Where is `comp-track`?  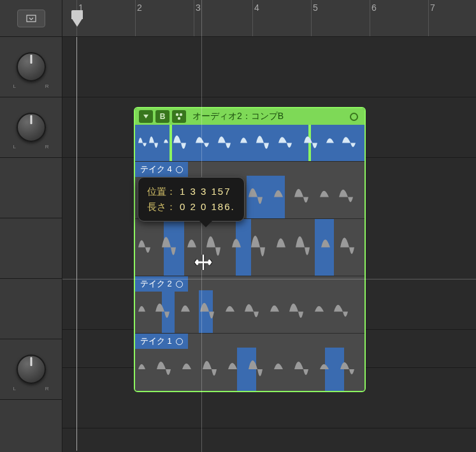 comp-track is located at coordinates (250, 143).